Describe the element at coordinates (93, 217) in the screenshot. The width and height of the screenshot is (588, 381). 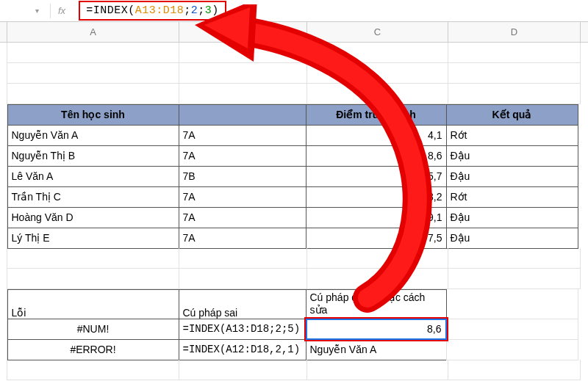
I see `cell-name: Hoàng Văn D` at that location.